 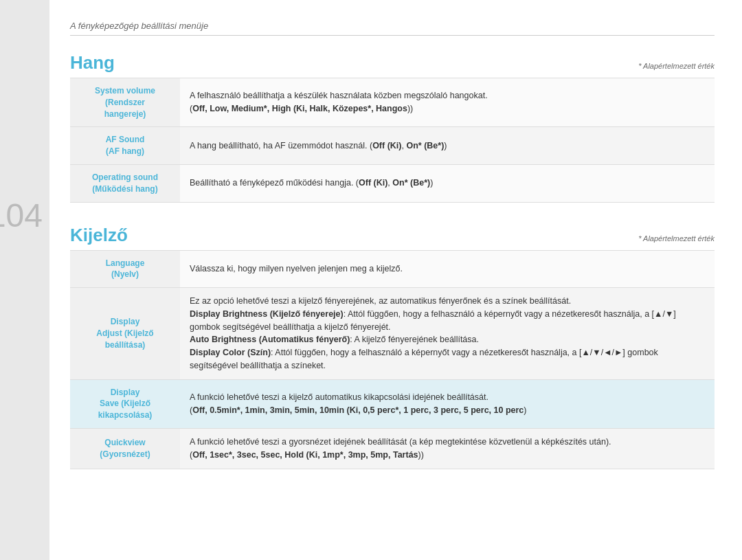 What do you see at coordinates (99, 235) in the screenshot?
I see `section-kijelzo-title: Kijelző` at bounding box center [99, 235].